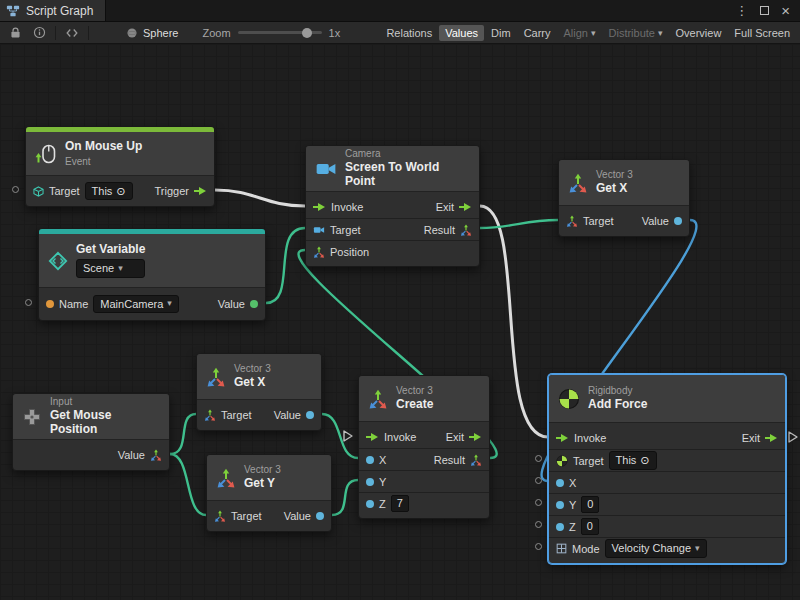 This screenshot has width=800, height=600. Describe the element at coordinates (91, 432) in the screenshot. I see `node-get-mouse-position: Input Get Mouse Position Value` at that location.